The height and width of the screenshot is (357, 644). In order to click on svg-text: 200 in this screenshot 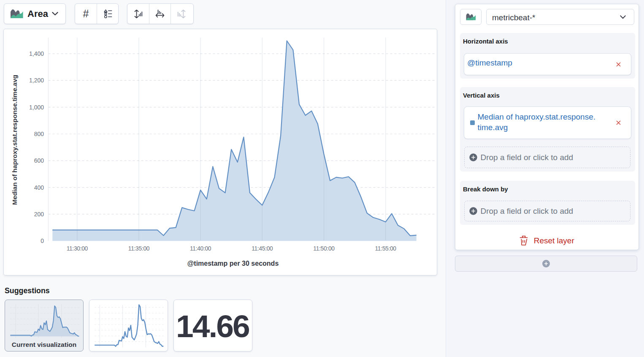, I will do `click(39, 214)`.